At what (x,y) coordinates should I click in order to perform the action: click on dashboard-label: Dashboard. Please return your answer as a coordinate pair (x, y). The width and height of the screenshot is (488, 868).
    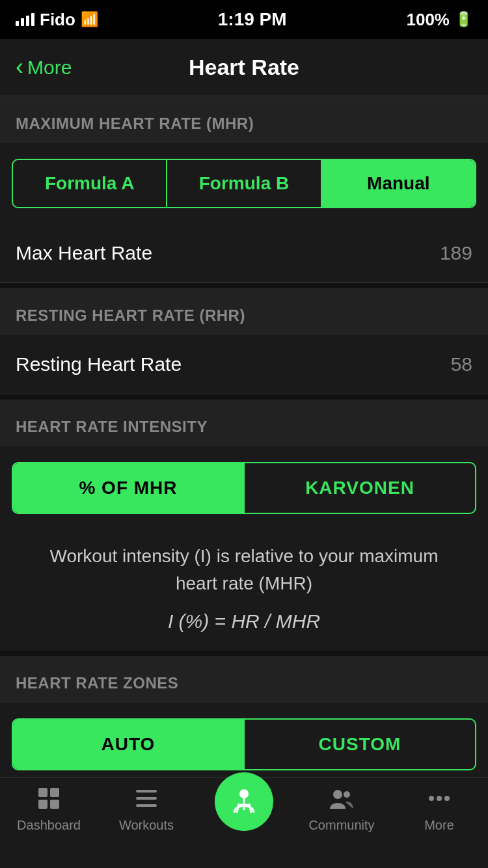
    Looking at the image, I should click on (49, 825).